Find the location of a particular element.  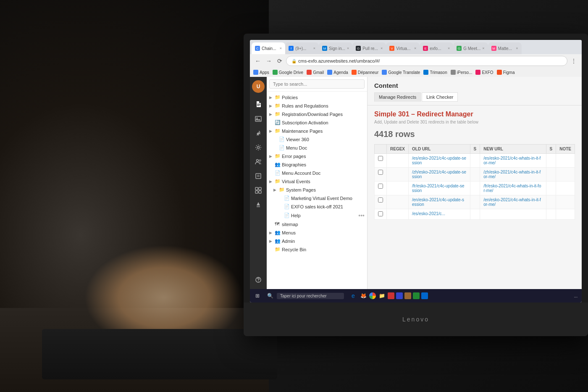

cms-icon-settings is located at coordinates (258, 147).